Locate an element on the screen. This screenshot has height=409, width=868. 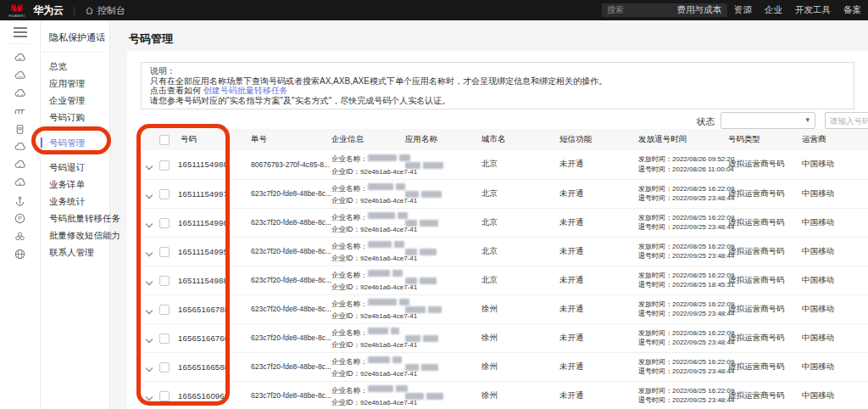
rail-cloud-icon is located at coordinates (20, 148).